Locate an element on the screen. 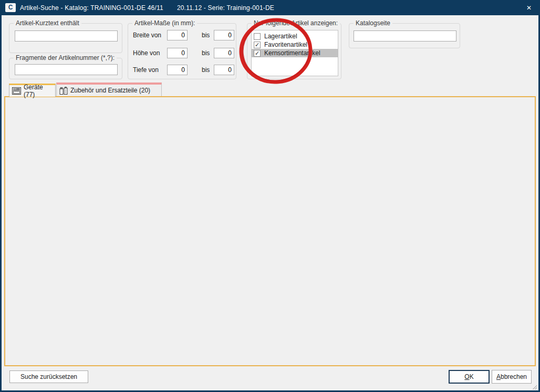 This screenshot has width=540, height=392. accessories-icon is located at coordinates (64, 90).